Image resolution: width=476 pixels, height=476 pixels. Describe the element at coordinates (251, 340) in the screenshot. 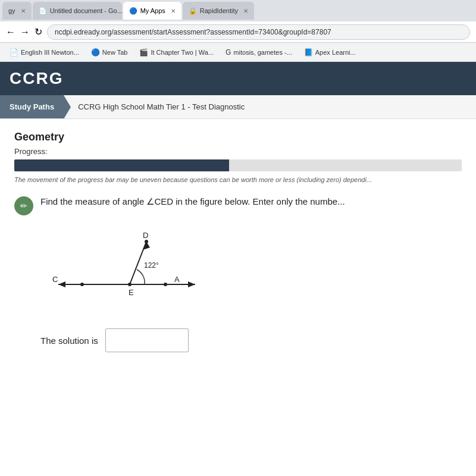

I see `solution-row: The solution is` at that location.